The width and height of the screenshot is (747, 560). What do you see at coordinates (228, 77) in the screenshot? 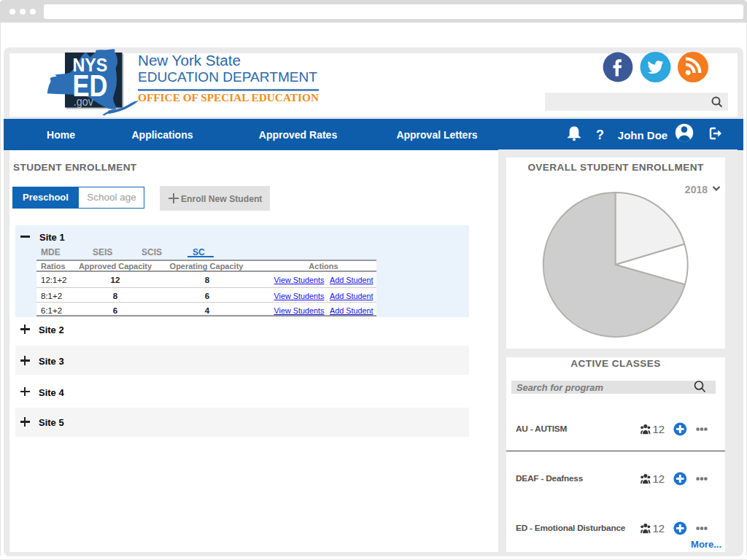
I see `svg-text: EDUCATION DEPARTMENT` at bounding box center [228, 77].